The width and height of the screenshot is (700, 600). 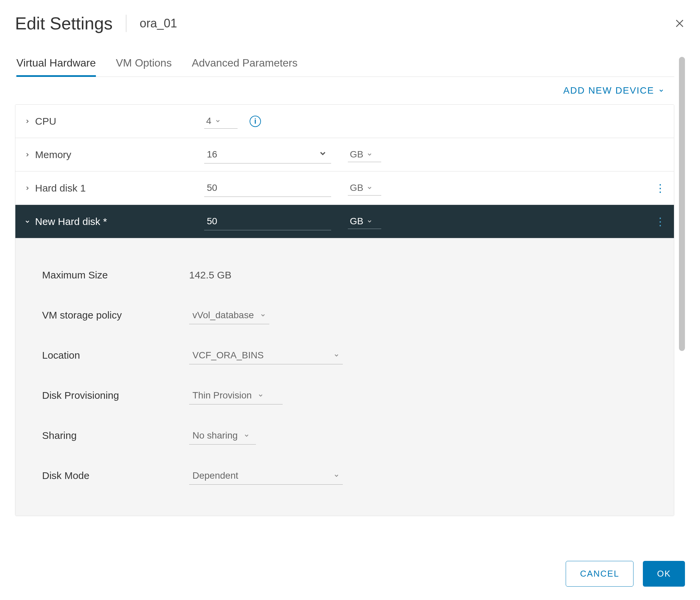 I want to click on hard-disk-1-unit-value: GB, so click(x=357, y=188).